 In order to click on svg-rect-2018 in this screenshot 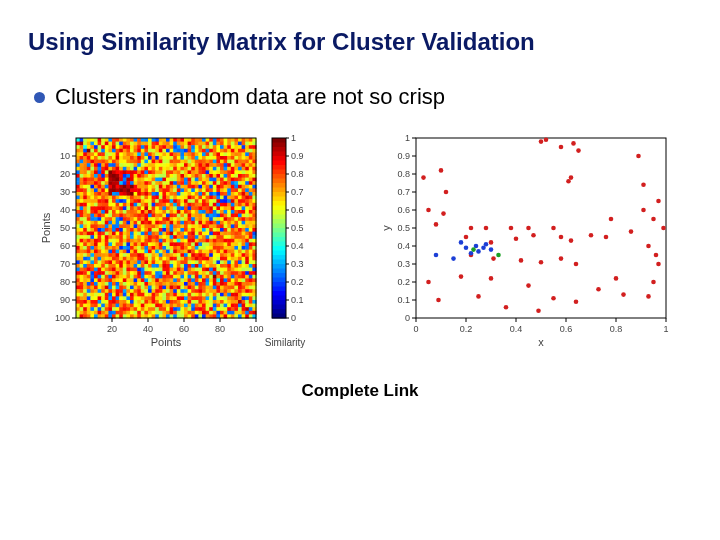, I will do `click(143, 284)`.